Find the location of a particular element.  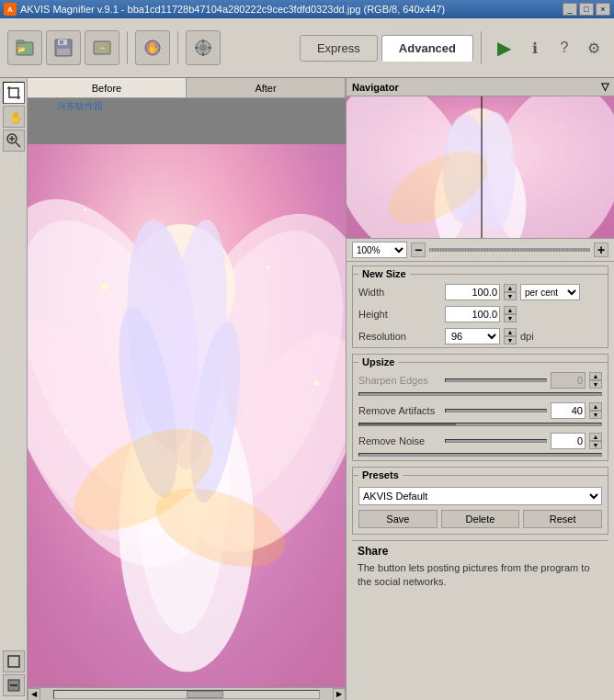

before-tab: Before is located at coordinates (107, 88).